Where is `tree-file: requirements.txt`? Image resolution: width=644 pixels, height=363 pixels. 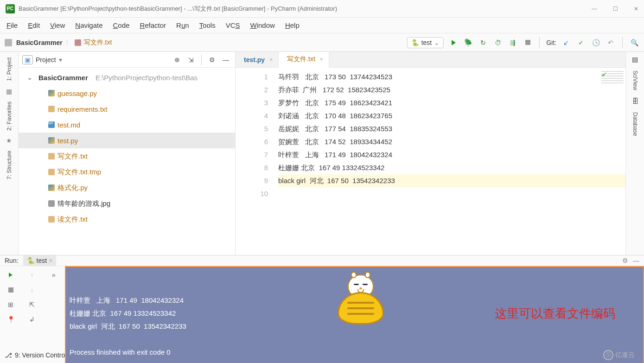
tree-file: requirements.txt is located at coordinates (127, 109).